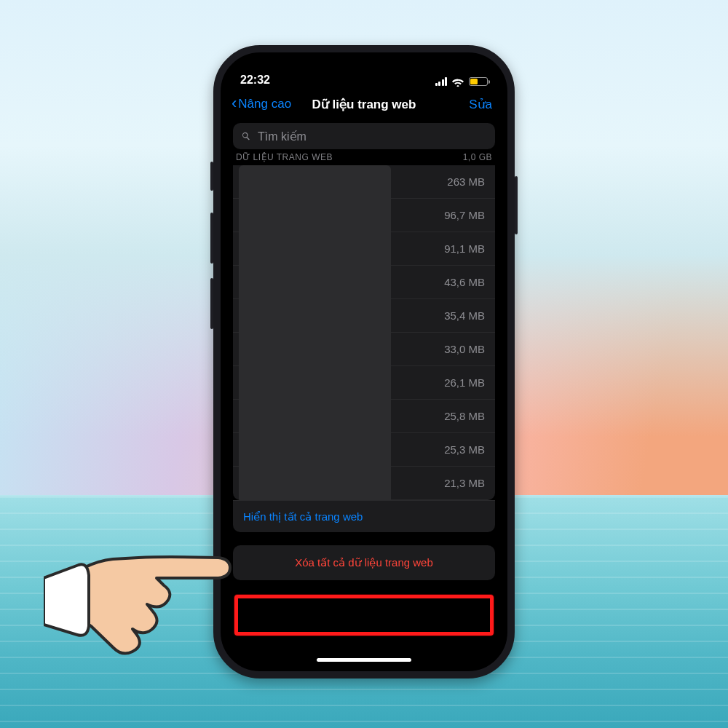 The width and height of the screenshot is (728, 728). Describe the element at coordinates (364, 316) in the screenshot. I see `list-item: 35,4 MB` at that location.